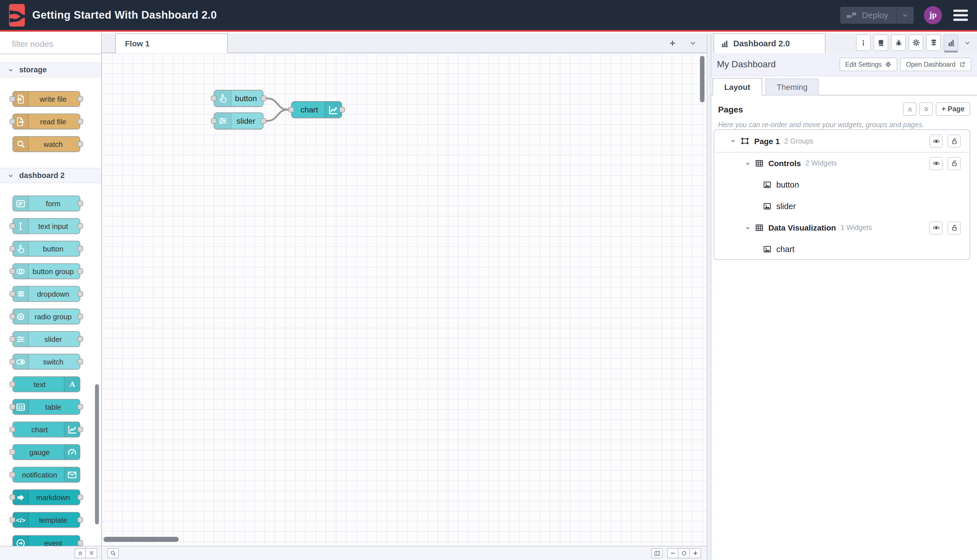  Describe the element at coordinates (934, 43) in the screenshot. I see `context-tab-button` at that location.